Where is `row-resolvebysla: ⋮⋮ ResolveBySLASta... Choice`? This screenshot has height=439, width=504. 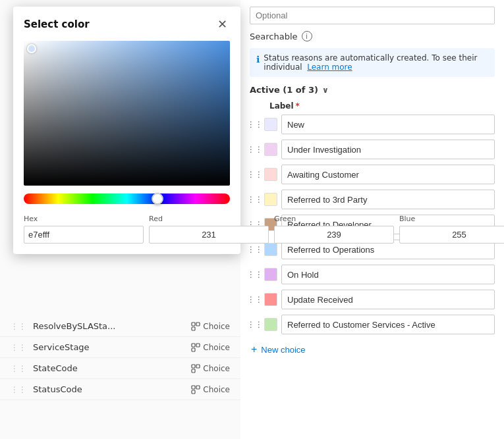
row-resolvebysla: ⋮⋮ ResolveBySLASta... Choice is located at coordinates (120, 326).